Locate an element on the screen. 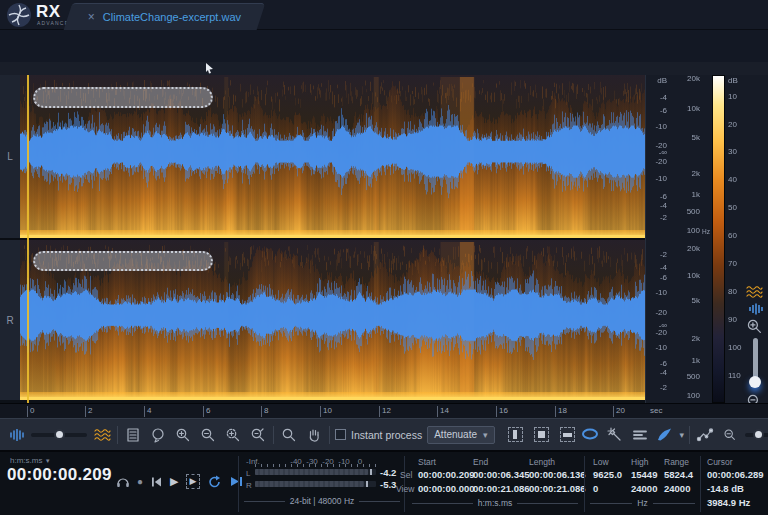 This screenshot has width=768, height=515. sel-length-value: 00:00:06.136 is located at coordinates (558, 474).